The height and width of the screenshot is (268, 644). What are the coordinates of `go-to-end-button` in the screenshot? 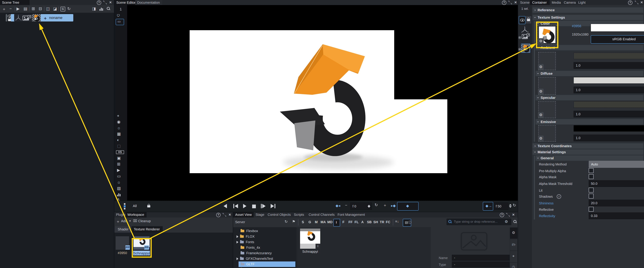 It's located at (273, 206).